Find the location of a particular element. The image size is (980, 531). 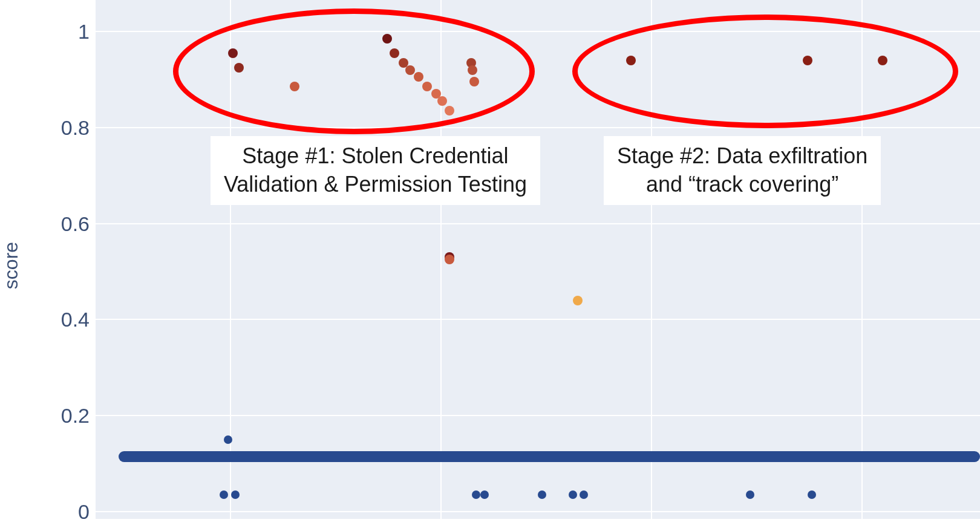

y-tick-0.8: 0.8 is located at coordinates (75, 128).